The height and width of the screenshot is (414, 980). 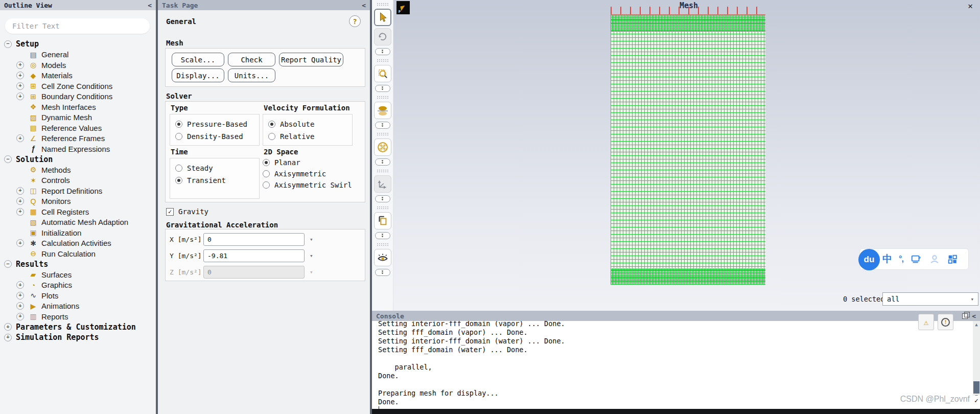 What do you see at coordinates (869, 260) in the screenshot?
I see `baidu-ime-logo: du` at bounding box center [869, 260].